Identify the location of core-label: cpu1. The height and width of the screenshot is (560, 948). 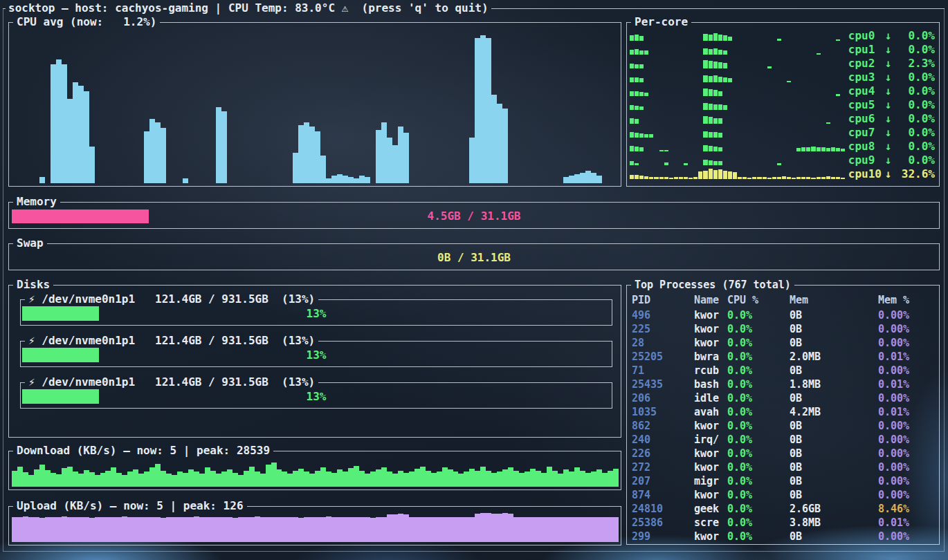
(865, 50).